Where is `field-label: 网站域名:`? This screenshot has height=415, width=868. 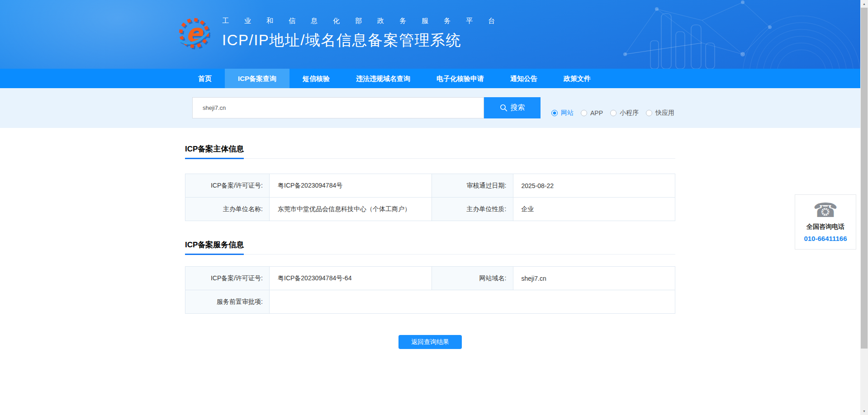
field-label: 网站域名: is located at coordinates (472, 278).